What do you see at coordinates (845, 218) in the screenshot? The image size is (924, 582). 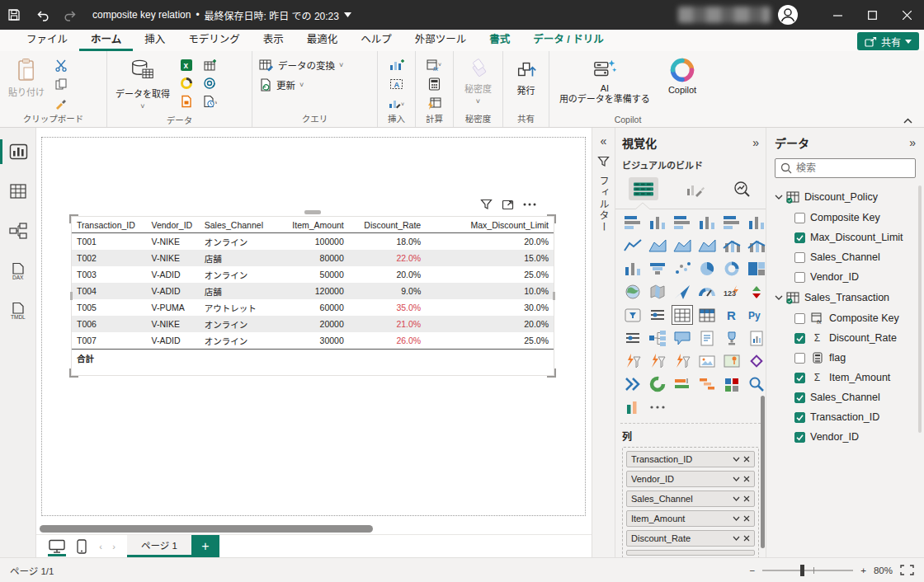 I see `field-row: Composite Key` at bounding box center [845, 218].